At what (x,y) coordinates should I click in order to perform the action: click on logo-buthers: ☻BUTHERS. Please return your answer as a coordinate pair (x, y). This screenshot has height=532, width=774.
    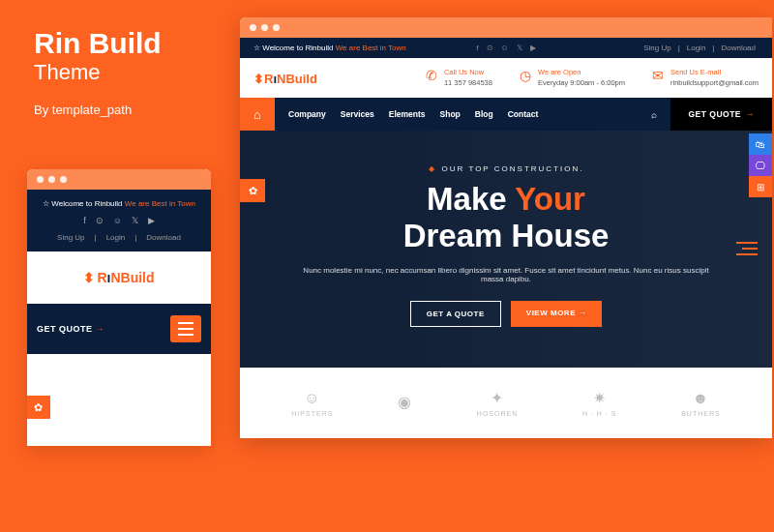
    Looking at the image, I should click on (700, 403).